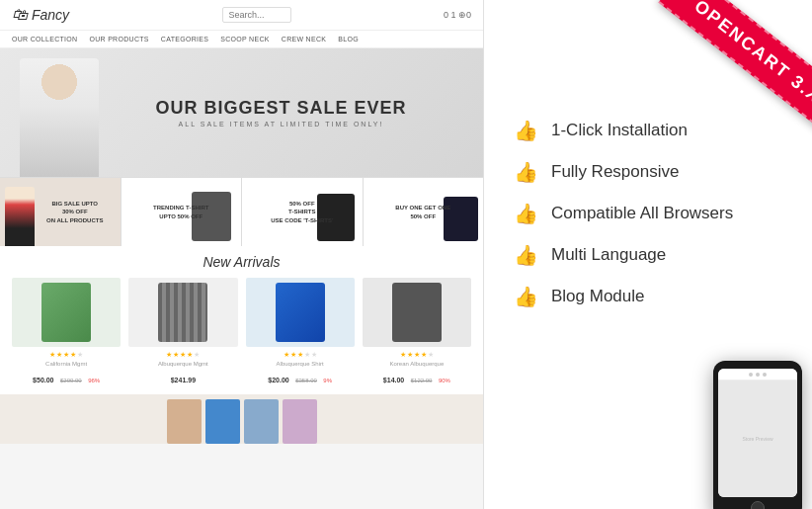 This screenshot has height=509, width=812. Describe the element at coordinates (75, 212) in the screenshot. I see `promo-text-1: BIG SALE UPTO30% OFFON ALL PRODUCTS` at that location.